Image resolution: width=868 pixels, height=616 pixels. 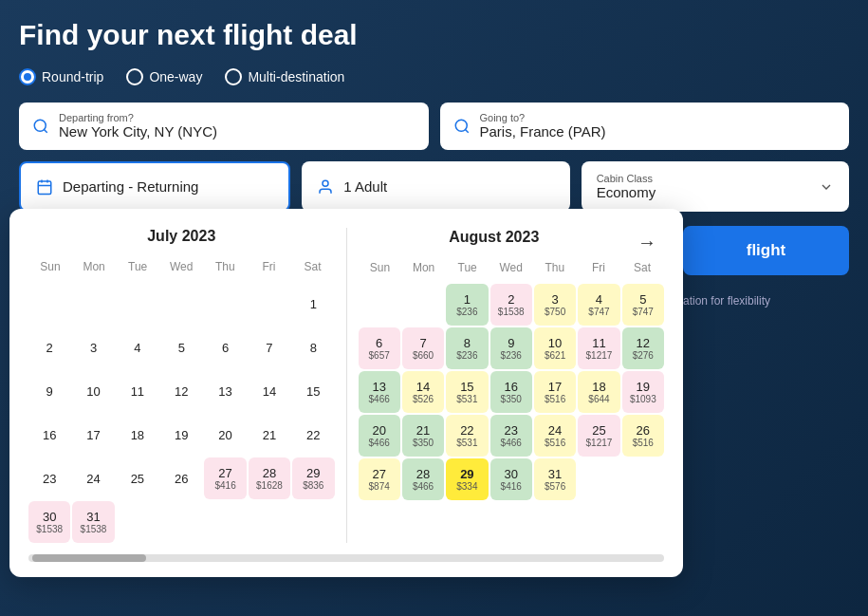 I want to click on left-day-9: 9, so click(x=49, y=391).